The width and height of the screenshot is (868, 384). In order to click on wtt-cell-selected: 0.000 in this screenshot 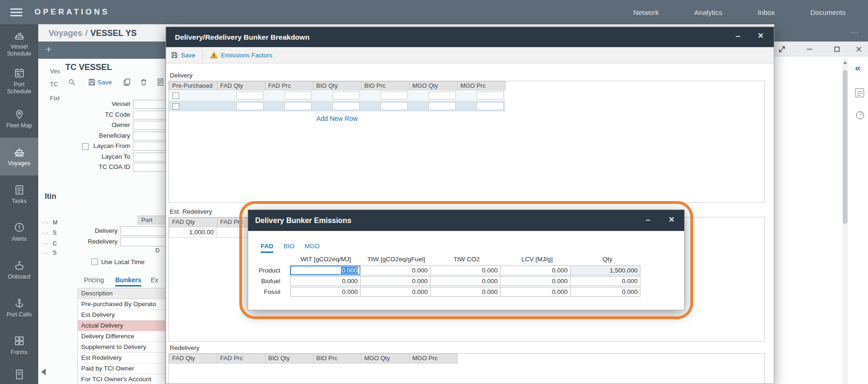, I will do `click(326, 271)`.